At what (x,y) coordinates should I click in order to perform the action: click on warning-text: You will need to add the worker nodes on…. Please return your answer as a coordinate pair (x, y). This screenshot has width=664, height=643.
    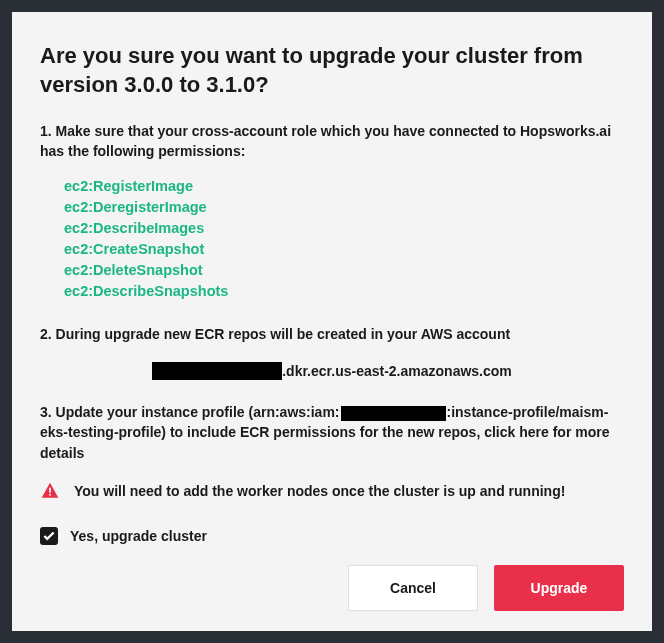
    Looking at the image, I should click on (320, 491).